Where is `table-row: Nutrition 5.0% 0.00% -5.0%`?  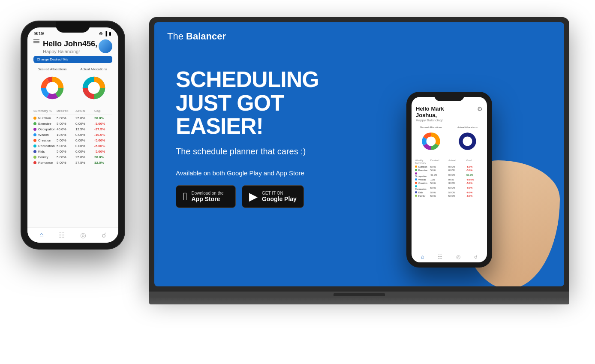
table-row: Nutrition 5.0% 0.00% -5.0% is located at coordinates (449, 167).